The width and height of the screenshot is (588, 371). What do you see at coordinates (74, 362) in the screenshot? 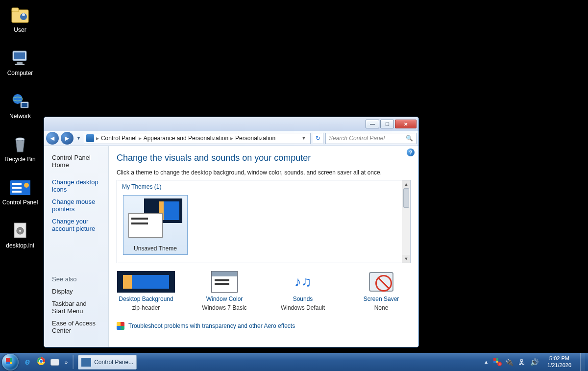
I see `task-separator` at bounding box center [74, 362].